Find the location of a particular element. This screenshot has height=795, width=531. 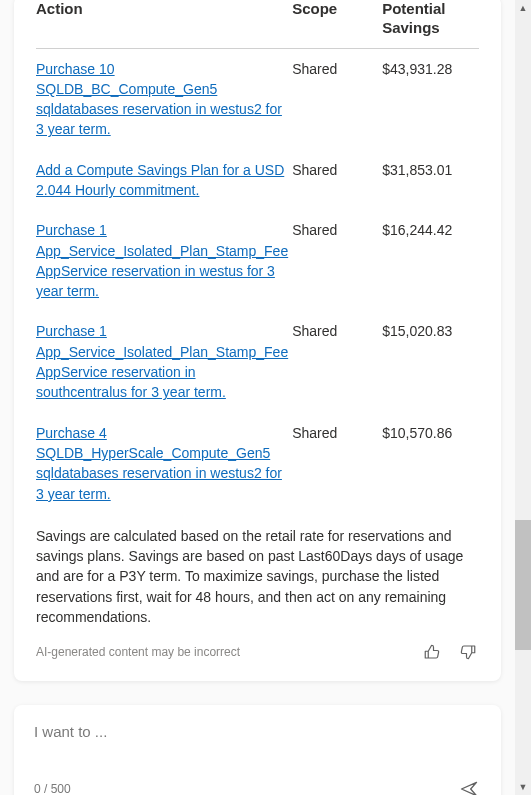

thumbs-up-icon is located at coordinates (432, 652).